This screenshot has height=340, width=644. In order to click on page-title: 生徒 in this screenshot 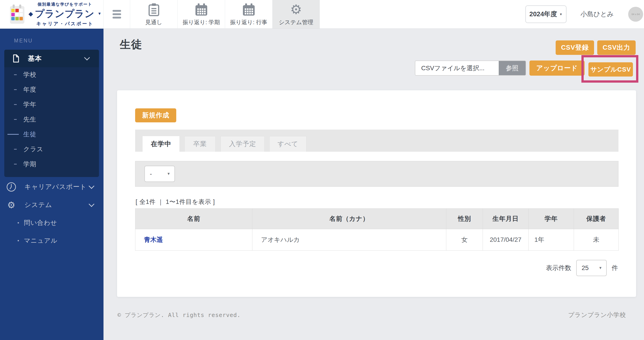, I will do `click(131, 44)`.